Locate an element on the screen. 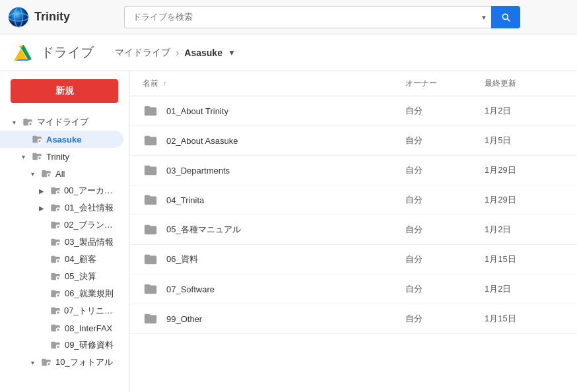 The image size is (577, 392). breadcrumb-root: マイドライブ is located at coordinates (143, 53).